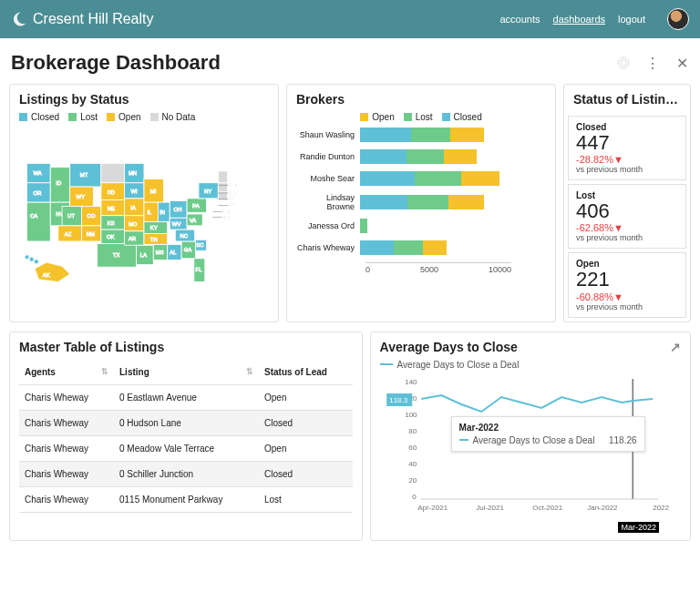  What do you see at coordinates (111, 223) in the screenshot?
I see `svg-text: KS` at bounding box center [111, 223].